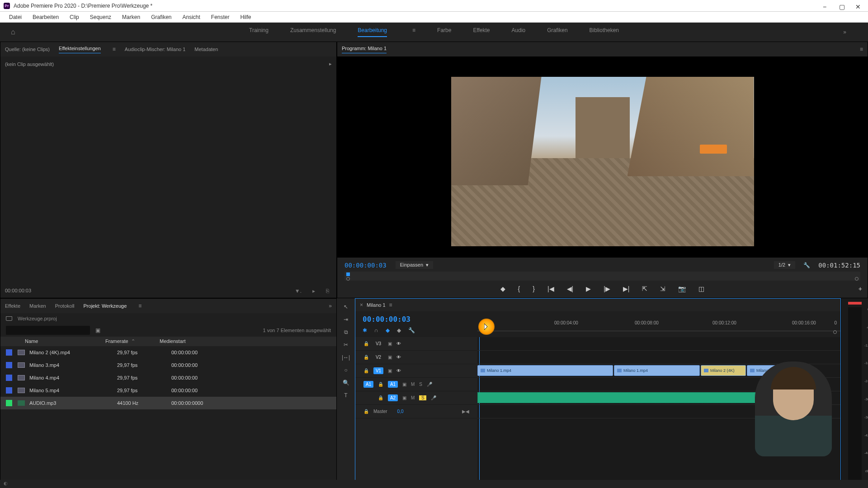 The height and width of the screenshot is (488, 868). What do you see at coordinates (368, 384) in the screenshot?
I see `source-a1: A1` at bounding box center [368, 384].